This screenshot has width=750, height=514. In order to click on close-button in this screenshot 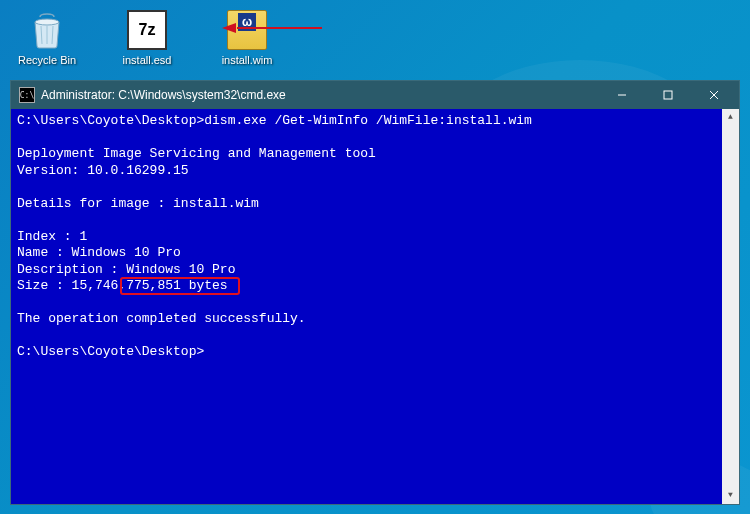, I will do `click(714, 95)`.